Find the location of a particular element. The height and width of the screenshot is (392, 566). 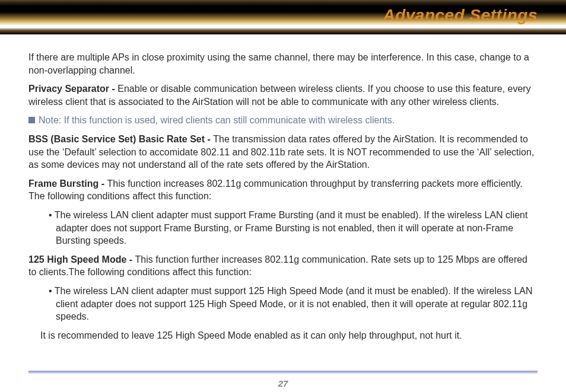

footer-divider is located at coordinates (283, 372).